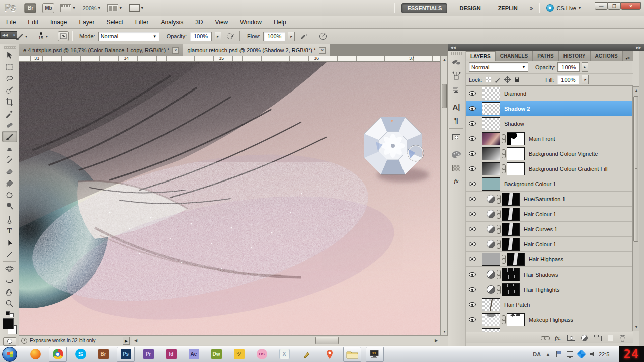 The width and height of the screenshot is (644, 362). I want to click on layer-name: Shadow 2, so click(517, 109).